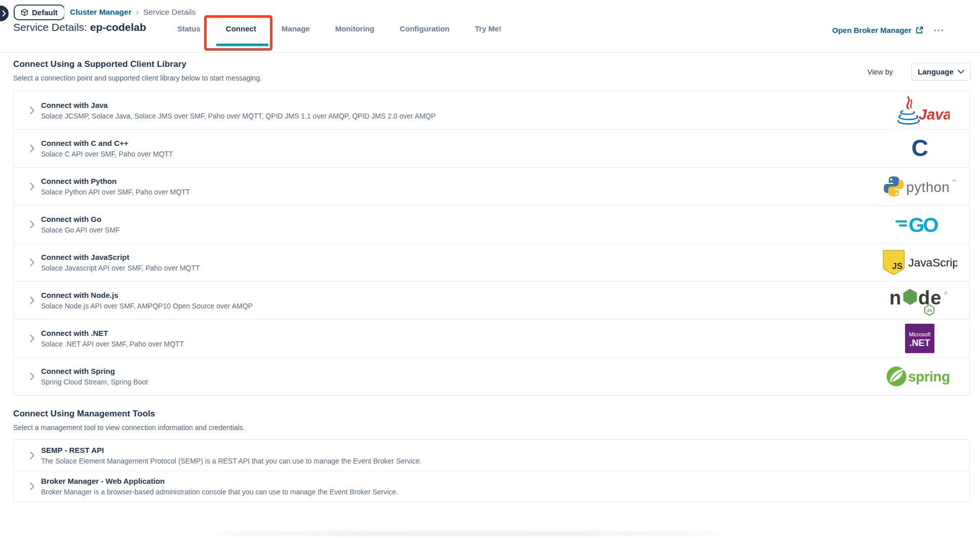 The width and height of the screenshot is (980, 538). Describe the element at coordinates (169, 12) in the screenshot. I see `breadcrumb-current: Service Details` at that location.